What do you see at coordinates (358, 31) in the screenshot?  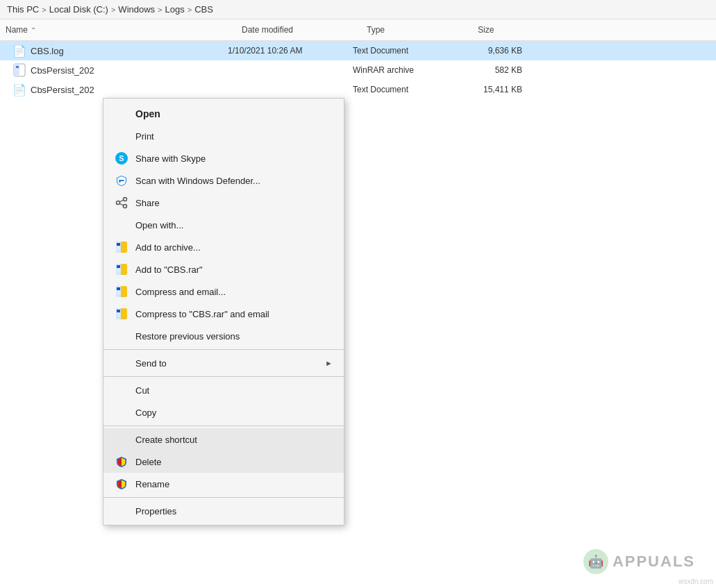 I see `column-headers: Name ⌃ Date modified Type Size` at bounding box center [358, 31].